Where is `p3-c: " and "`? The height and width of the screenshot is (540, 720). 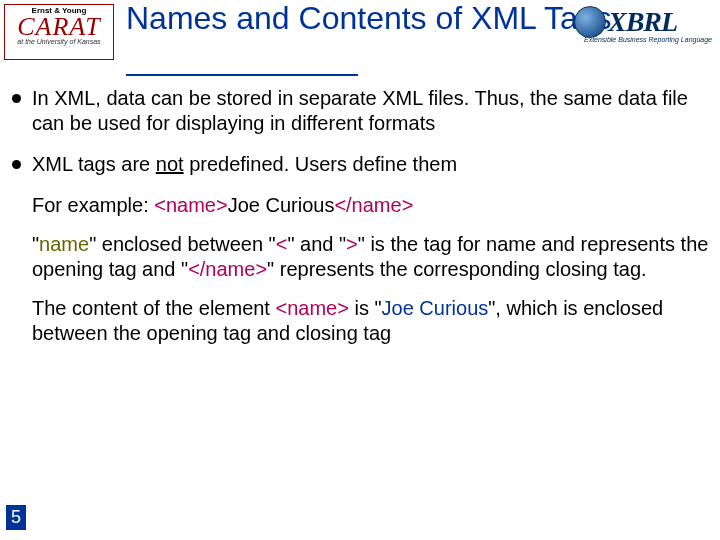 p3-c: " and " is located at coordinates (316, 244).